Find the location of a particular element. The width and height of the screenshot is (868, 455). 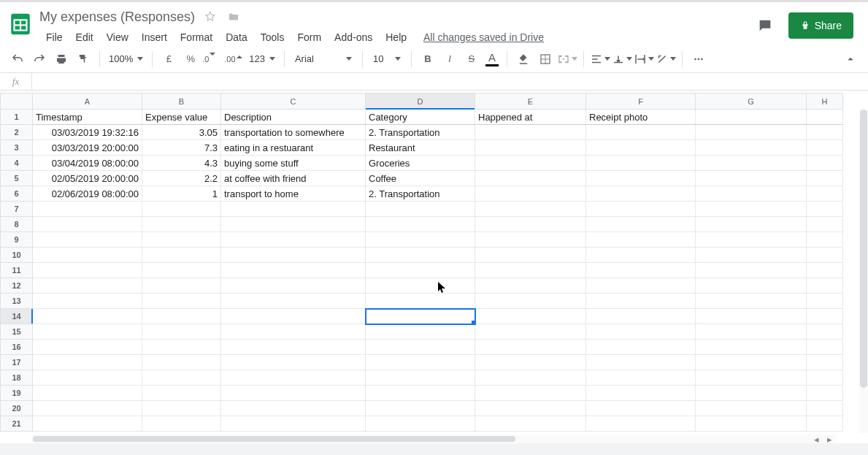

row-header-1: 1 is located at coordinates (17, 117).